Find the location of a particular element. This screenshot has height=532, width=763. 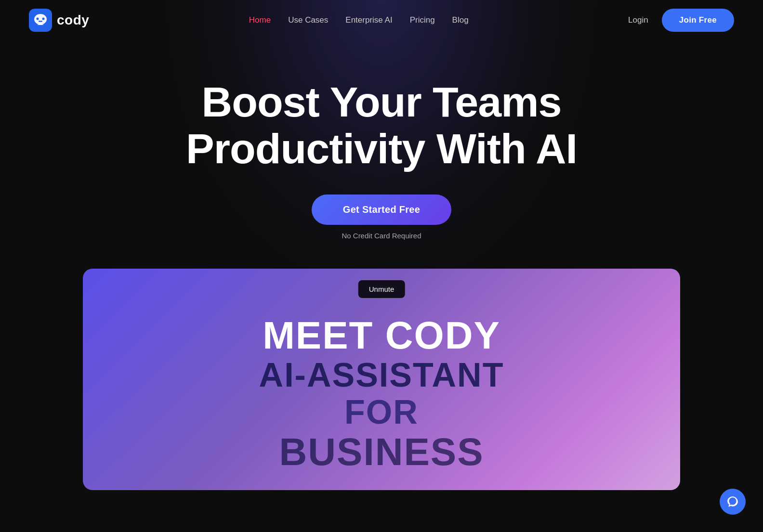

nav-right: Login Join Free is located at coordinates (681, 20).